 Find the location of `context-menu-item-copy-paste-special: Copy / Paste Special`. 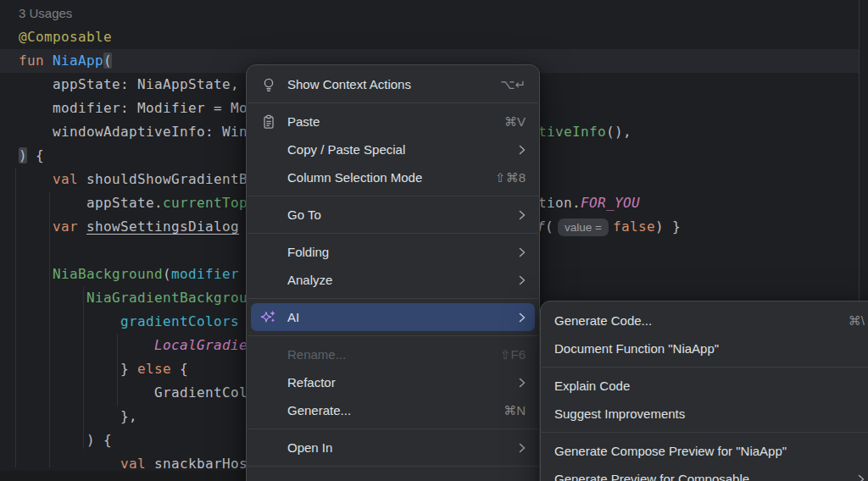

context-menu-item-copy-paste-special: Copy / Paste Special is located at coordinates (393, 149).